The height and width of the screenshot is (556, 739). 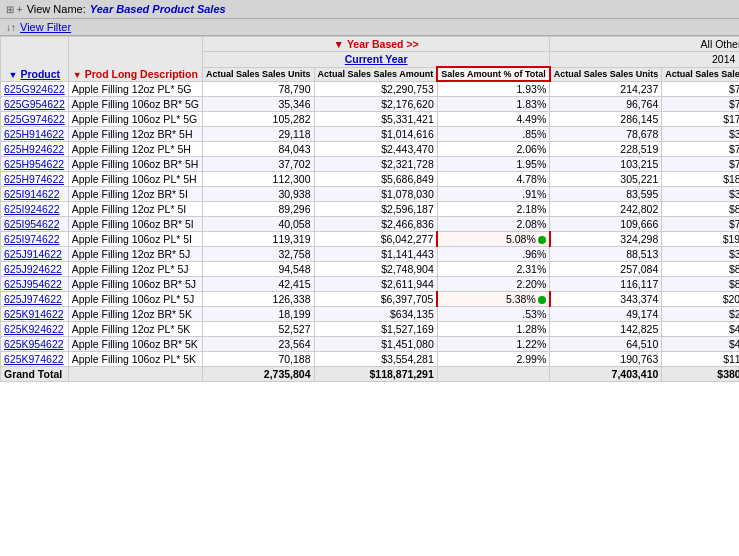 What do you see at coordinates (135, 150) in the screenshot?
I see `desc-cell: Apple Filling 12oz PL* 5H` at bounding box center [135, 150].